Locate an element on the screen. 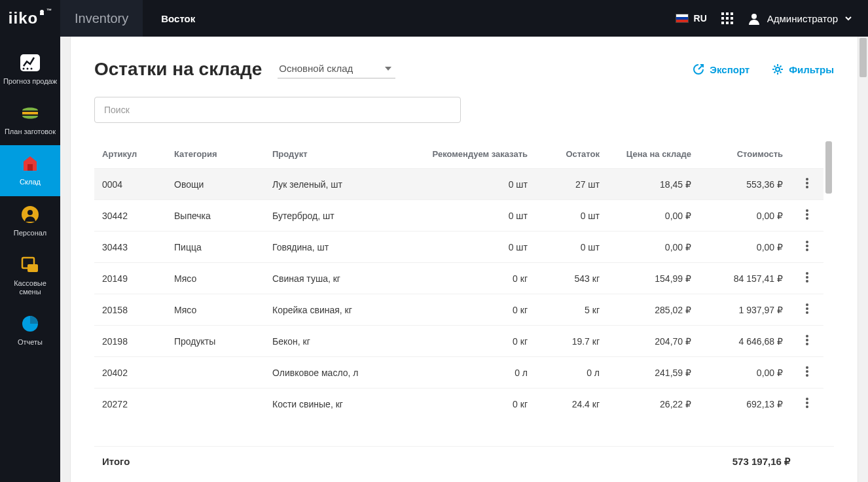  sidebar-item-forecast: Прогноз продаж is located at coordinates (30, 69).